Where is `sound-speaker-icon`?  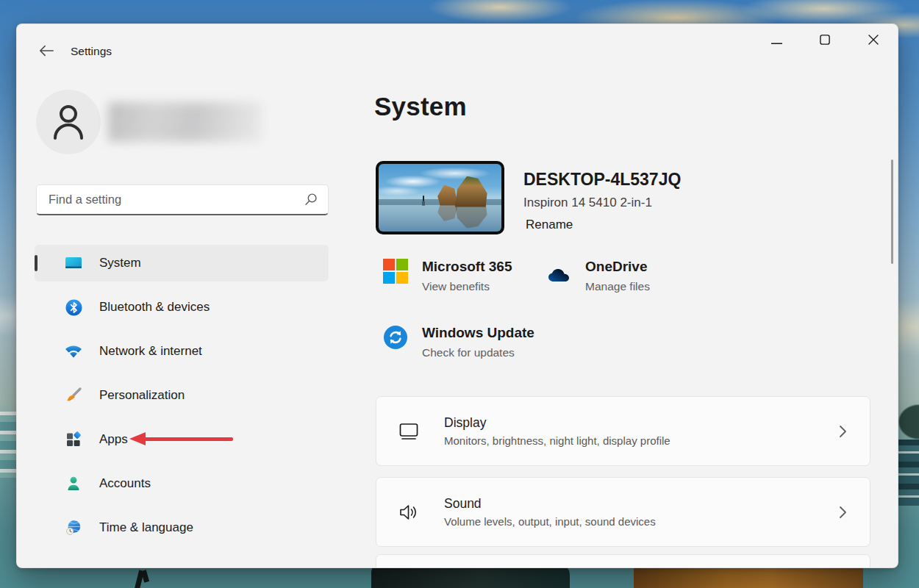 sound-speaker-icon is located at coordinates (409, 512).